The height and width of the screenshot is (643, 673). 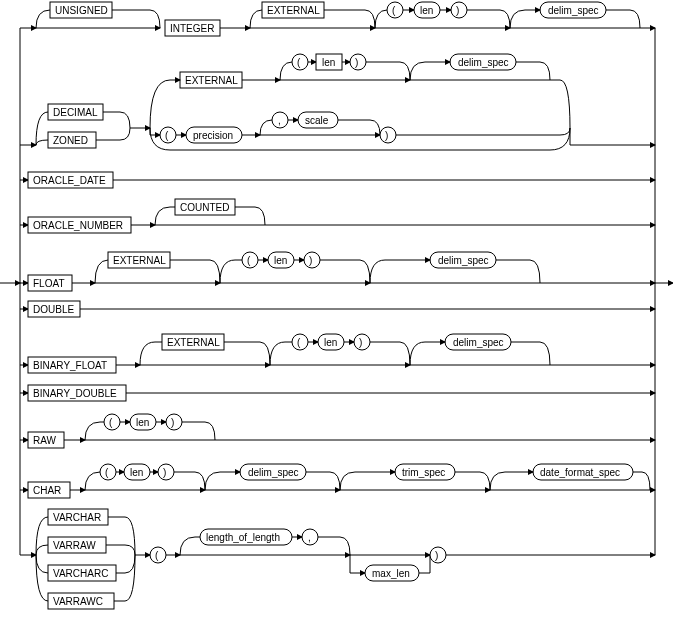 I want to click on label: max_len, so click(x=391, y=574).